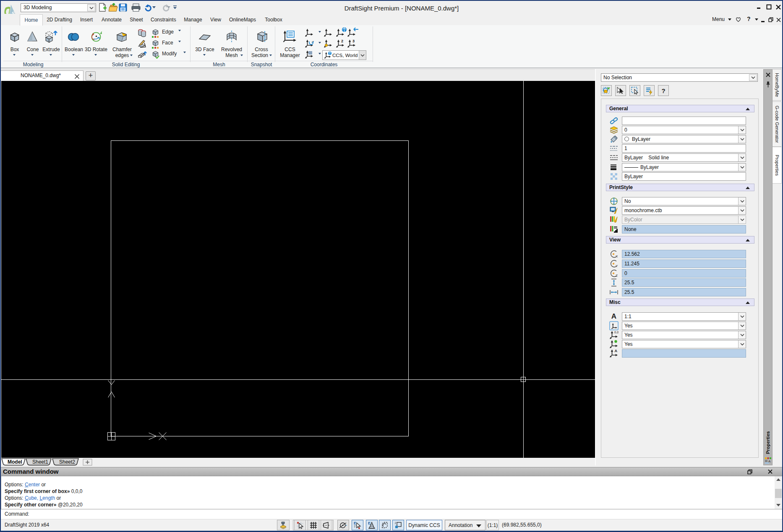 This screenshot has height=532, width=783. Describe the element at coordinates (353, 41) in the screenshot. I see `svg-text: 3` at that location.